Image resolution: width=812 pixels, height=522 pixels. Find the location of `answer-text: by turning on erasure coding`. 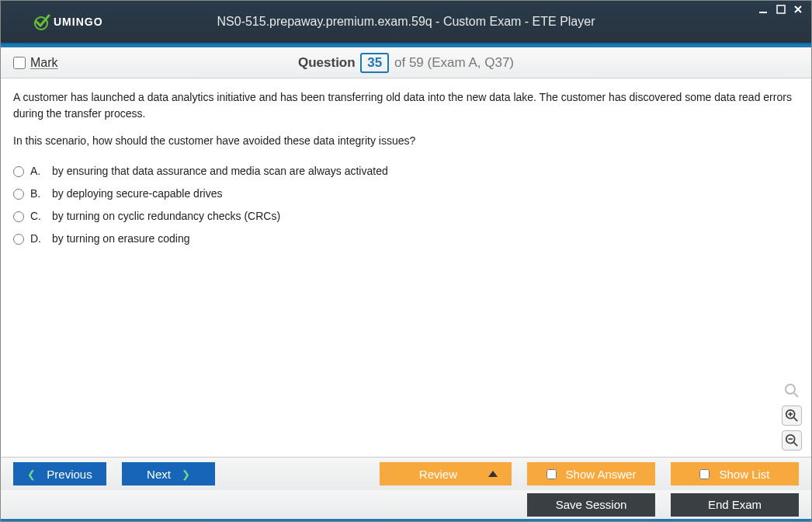

answer-text: by turning on erasure coding is located at coordinates (121, 239).